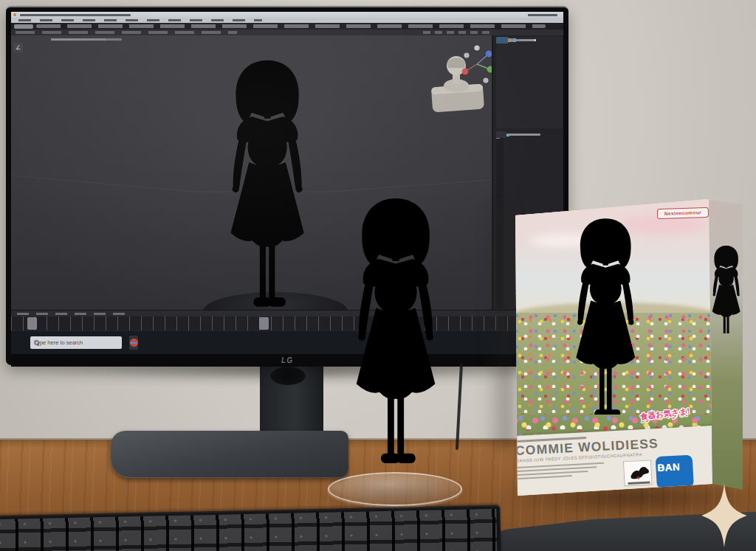 The image size is (756, 551). I want to click on blender-app-icon, so click(15, 15).